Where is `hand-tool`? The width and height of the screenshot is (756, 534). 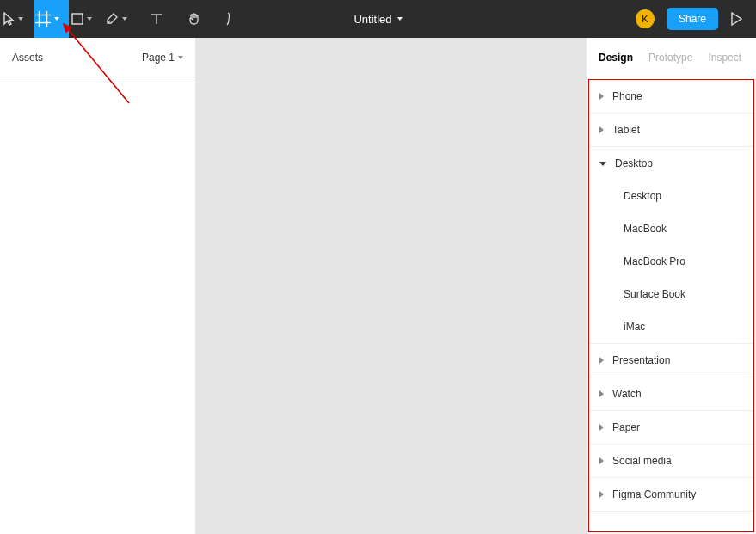
hand-tool is located at coordinates (194, 19).